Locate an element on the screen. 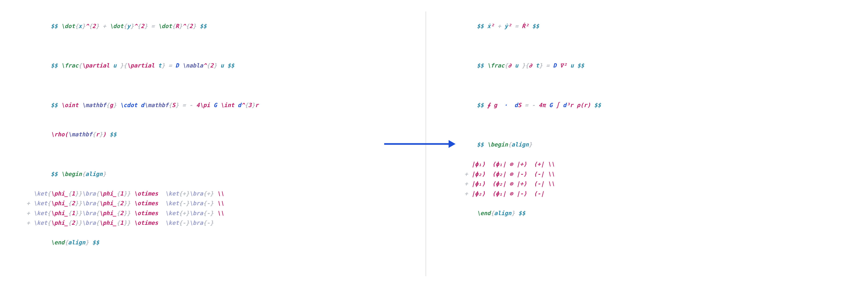  code-line: $$ \dot{x}^{2} + \dot{y}^{2} = \dot{R}^{… is located at coordinates (213, 26).